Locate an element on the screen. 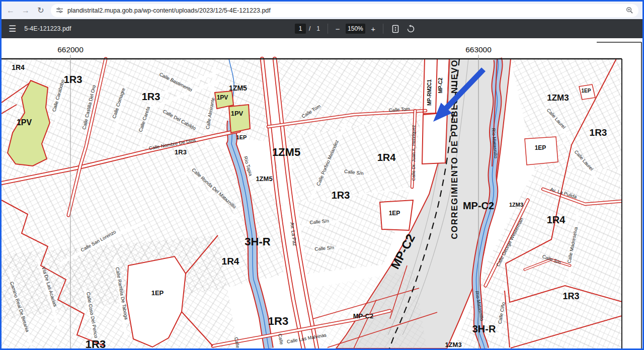 The image size is (644, 350). forward-icon: → is located at coordinates (26, 11).